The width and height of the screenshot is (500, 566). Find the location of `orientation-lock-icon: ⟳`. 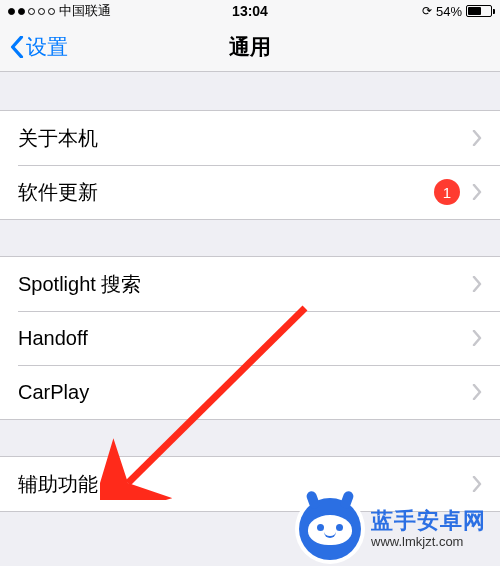

orientation-lock-icon: ⟳ is located at coordinates (427, 11).